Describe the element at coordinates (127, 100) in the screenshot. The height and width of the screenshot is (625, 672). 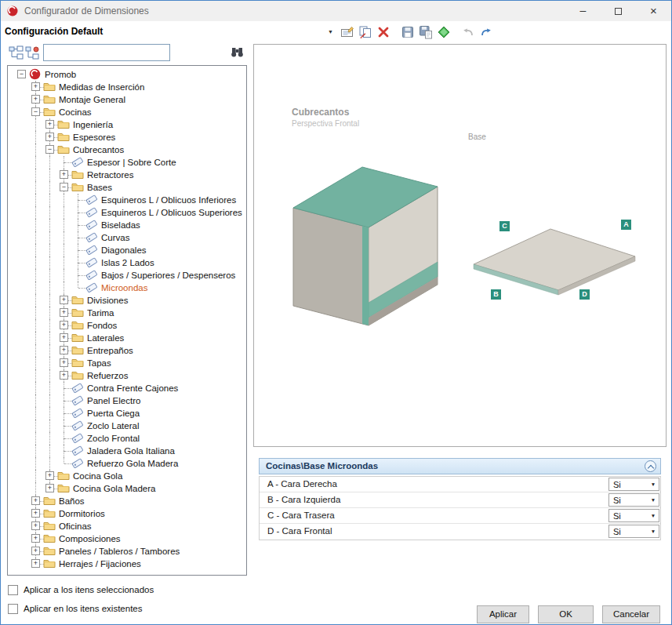
I see `tree-item: +Montaje General` at that location.